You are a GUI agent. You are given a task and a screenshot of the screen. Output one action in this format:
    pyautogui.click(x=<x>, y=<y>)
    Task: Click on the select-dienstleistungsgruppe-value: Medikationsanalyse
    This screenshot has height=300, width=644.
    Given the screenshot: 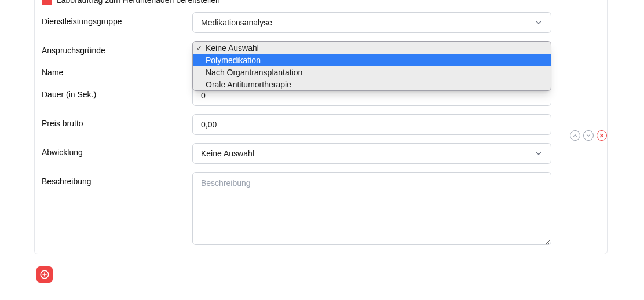 What is the action you would take?
    pyautogui.click(x=236, y=23)
    